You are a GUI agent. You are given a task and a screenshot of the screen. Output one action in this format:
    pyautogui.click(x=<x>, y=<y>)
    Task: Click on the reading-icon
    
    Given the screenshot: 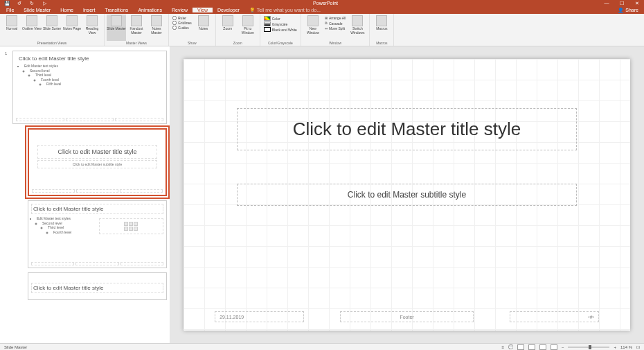 What is the action you would take?
    pyautogui.click(x=92, y=21)
    